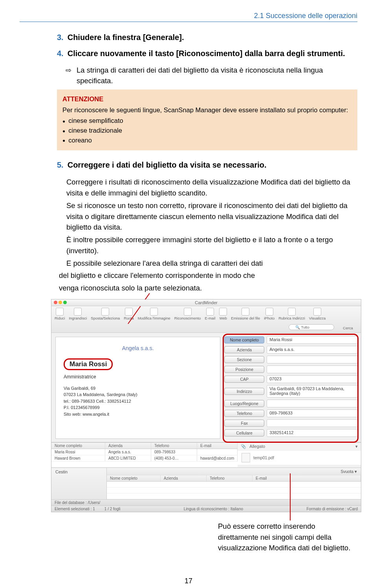  What do you see at coordinates (79, 484) in the screenshot?
I see `trash-label: Cestin` at bounding box center [79, 484].